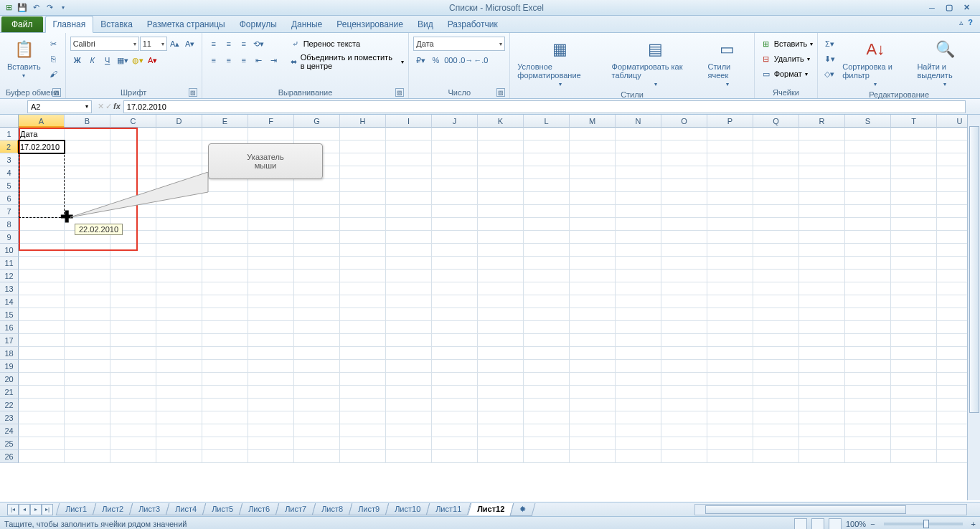 The width and height of the screenshot is (980, 529). What do you see at coordinates (271, 121) in the screenshot?
I see `column-header: F` at bounding box center [271, 121].